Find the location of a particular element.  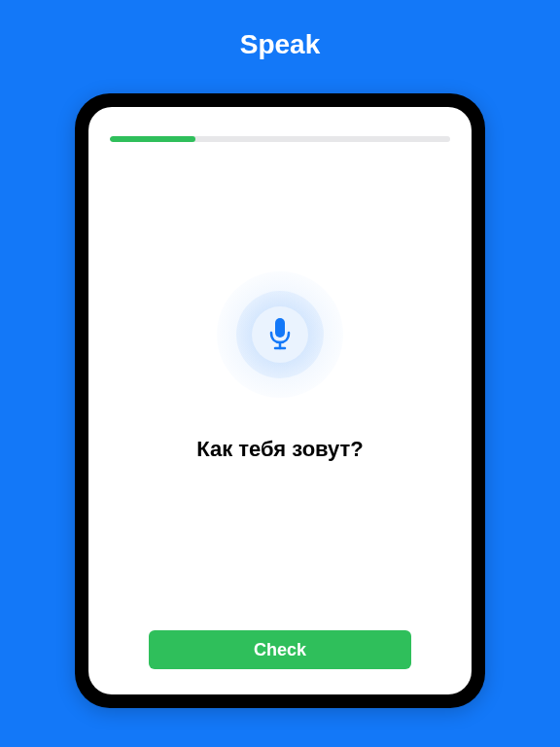

page-title: Speak is located at coordinates (280, 45).